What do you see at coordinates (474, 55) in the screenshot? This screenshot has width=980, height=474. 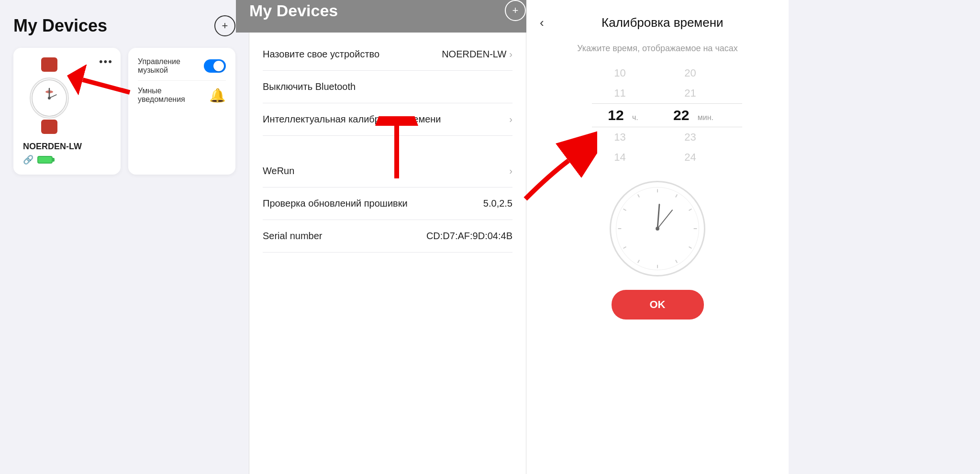 I see `device-name-text: NOERDEN-LW` at bounding box center [474, 55].